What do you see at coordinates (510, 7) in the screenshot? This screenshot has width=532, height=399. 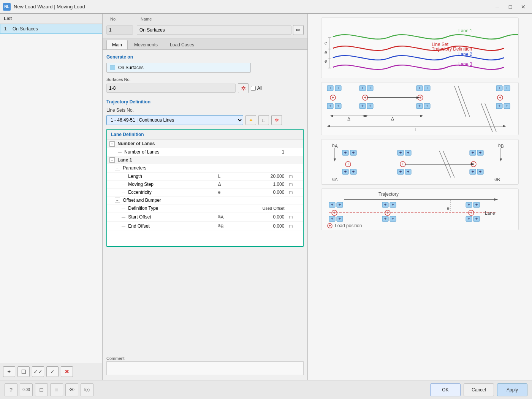 I see `maximize-button: □` at bounding box center [510, 7].